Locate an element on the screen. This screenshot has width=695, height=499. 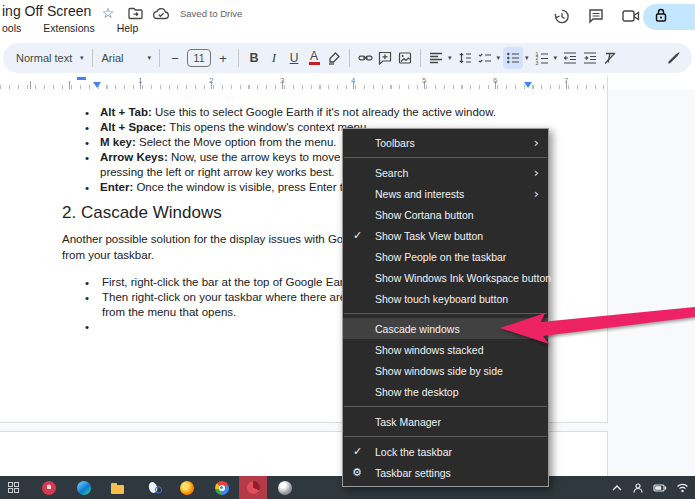
document-title: ing Off Screen is located at coordinates (46, 11).